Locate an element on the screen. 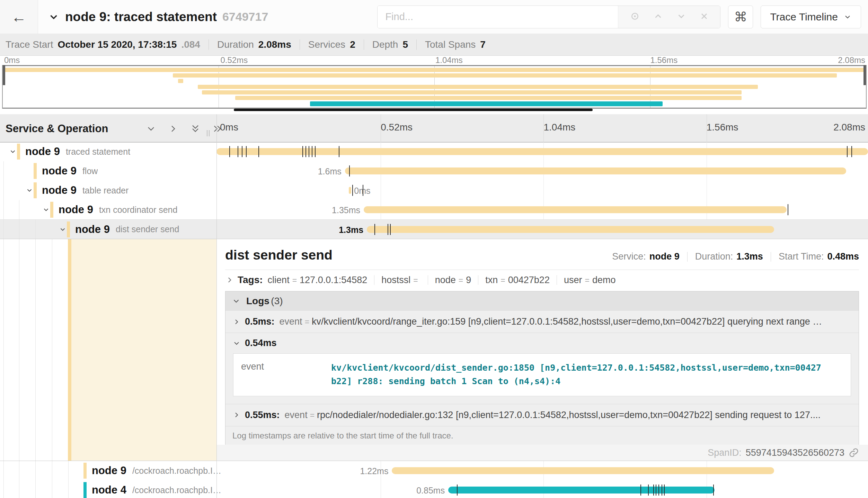 The width and height of the screenshot is (868, 498). command-icon: ⌘ is located at coordinates (741, 17).